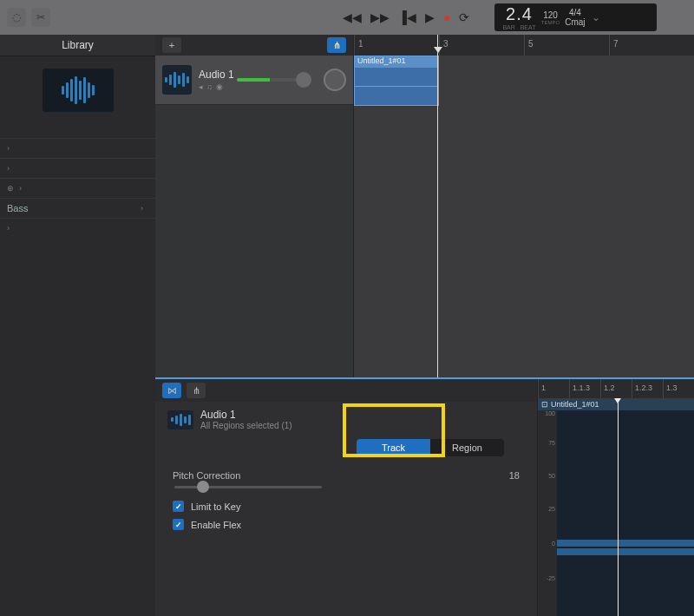  What do you see at coordinates (408, 17) in the screenshot?
I see `go-to-start-icon: ▐◀` at bounding box center [408, 17].